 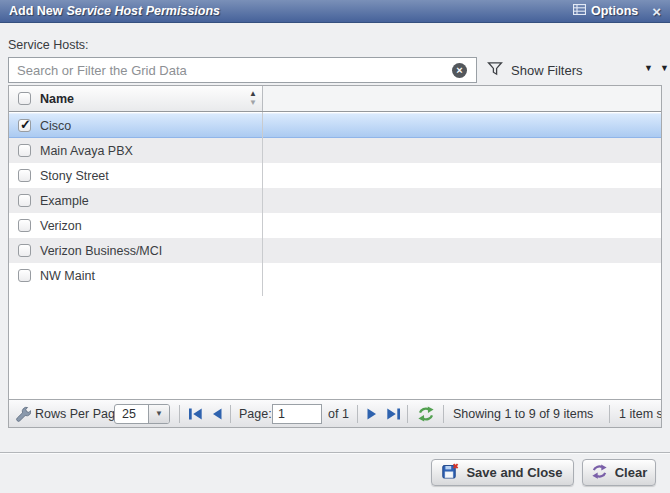 What do you see at coordinates (36, 11) in the screenshot?
I see `title-prefix: Add New` at bounding box center [36, 11].